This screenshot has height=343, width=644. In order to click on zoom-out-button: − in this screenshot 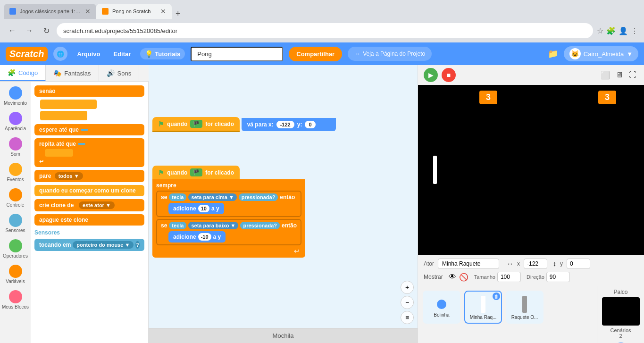, I will do `click(407, 302)`.